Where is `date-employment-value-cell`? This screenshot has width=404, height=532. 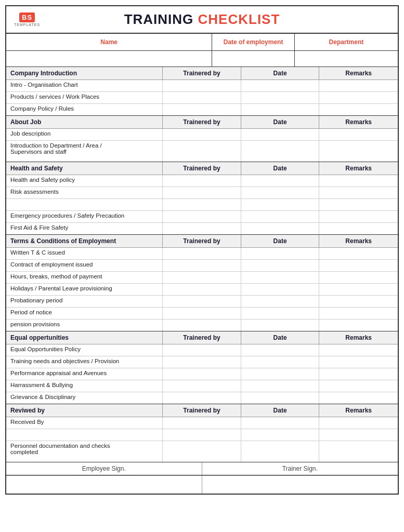
date-employment-value-cell is located at coordinates (254, 59).